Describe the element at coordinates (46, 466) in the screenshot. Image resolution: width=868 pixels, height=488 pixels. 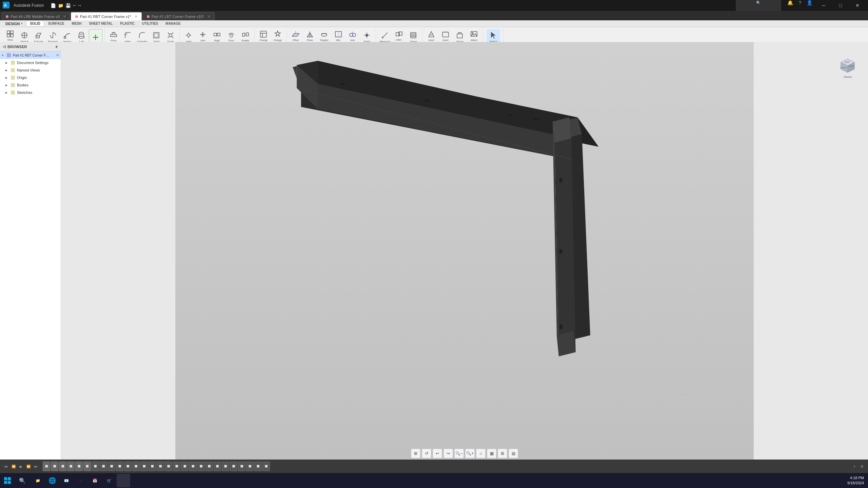
I see `timeline-item-1: ⬜` at that location.